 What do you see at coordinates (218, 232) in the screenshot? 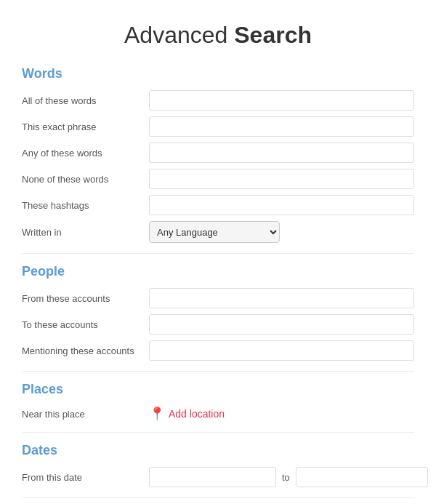
I see `written-in-row: Written in Any Language English Spanish …` at bounding box center [218, 232].